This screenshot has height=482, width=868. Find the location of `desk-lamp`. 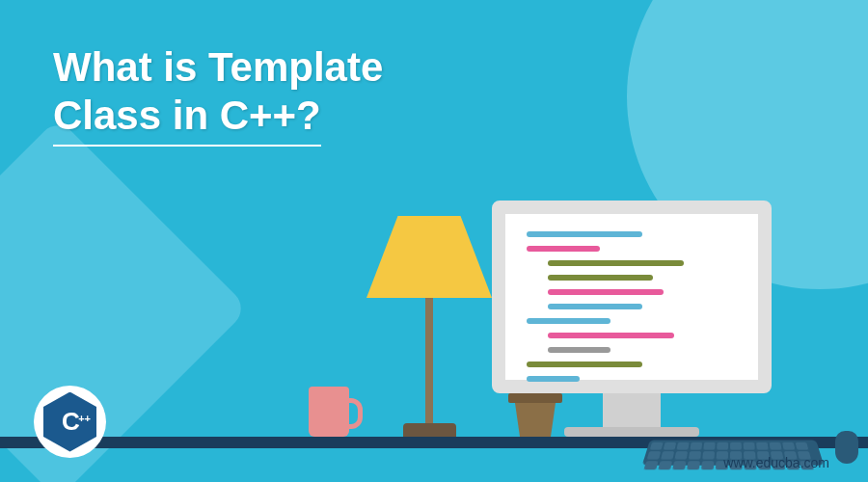

desk-lamp is located at coordinates (429, 326).